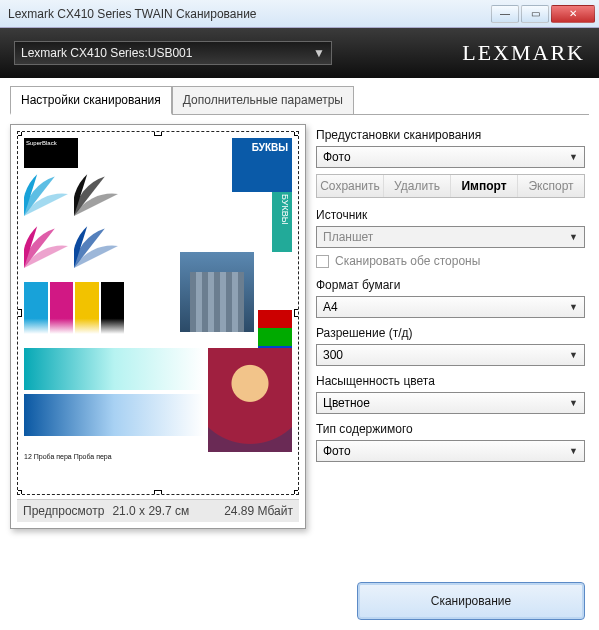 This screenshot has height=630, width=599. What do you see at coordinates (250, 407) in the screenshot?
I see `preview-person` at bounding box center [250, 407].